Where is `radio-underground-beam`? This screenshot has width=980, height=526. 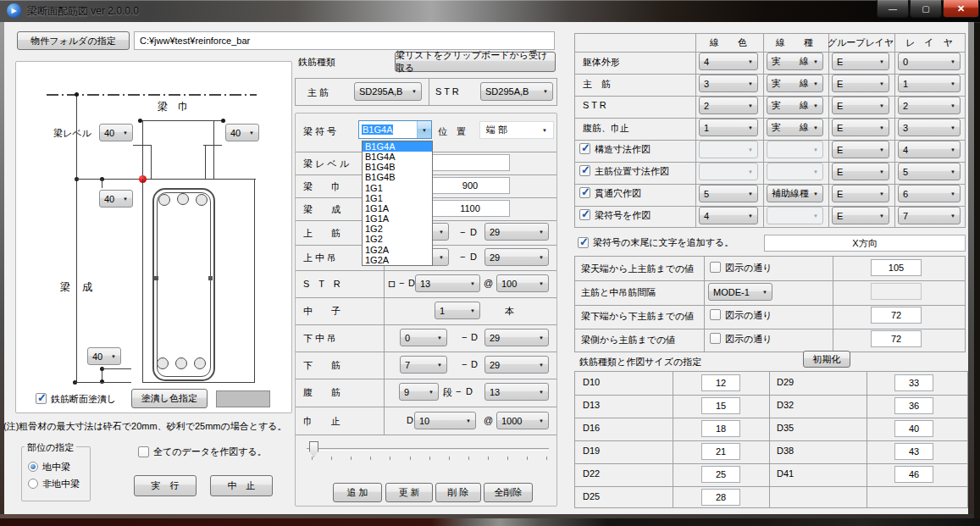 radio-underground-beam is located at coordinates (33, 467).